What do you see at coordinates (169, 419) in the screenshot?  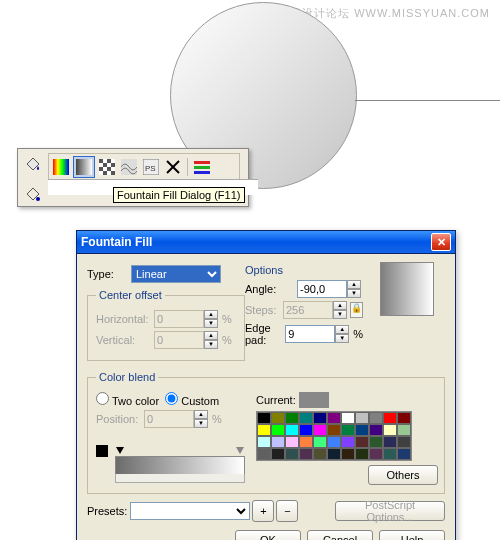 I see `position-spin` at bounding box center [169, 419].